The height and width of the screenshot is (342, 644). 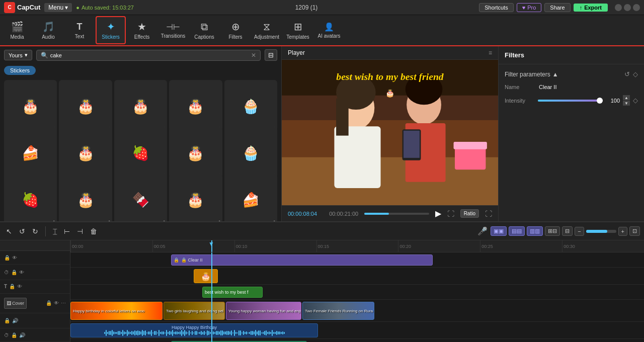 I want to click on toolbar-item-text: T Text, so click(x=79, y=30).